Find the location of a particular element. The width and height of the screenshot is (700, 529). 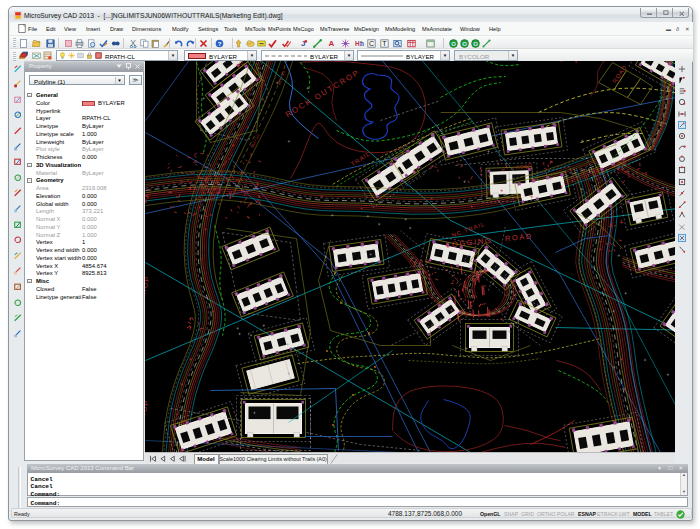

svg-text: T is located at coordinates (384, 44).